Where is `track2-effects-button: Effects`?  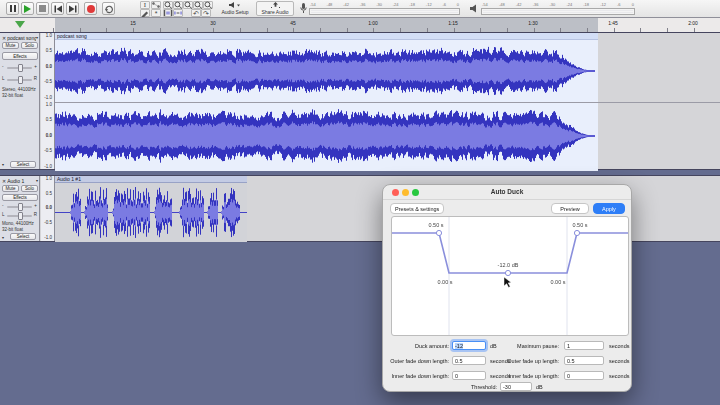
track2-effects-button: Effects is located at coordinates (20, 198).